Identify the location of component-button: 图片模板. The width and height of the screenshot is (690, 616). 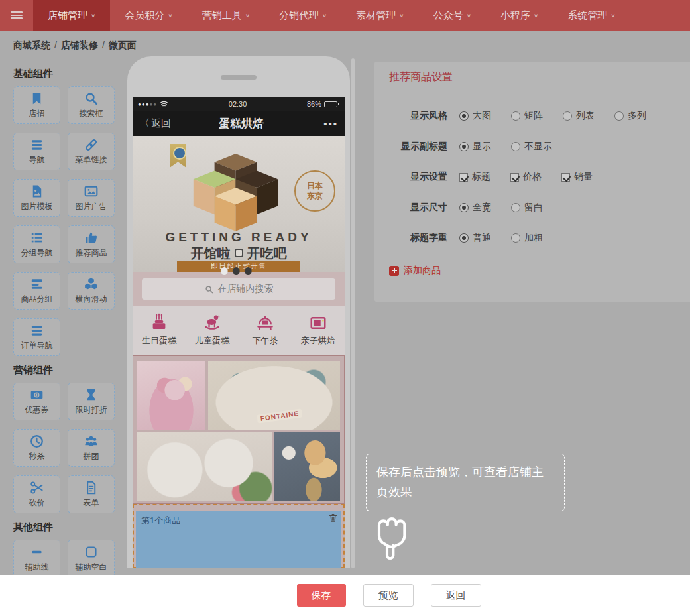
(37, 198).